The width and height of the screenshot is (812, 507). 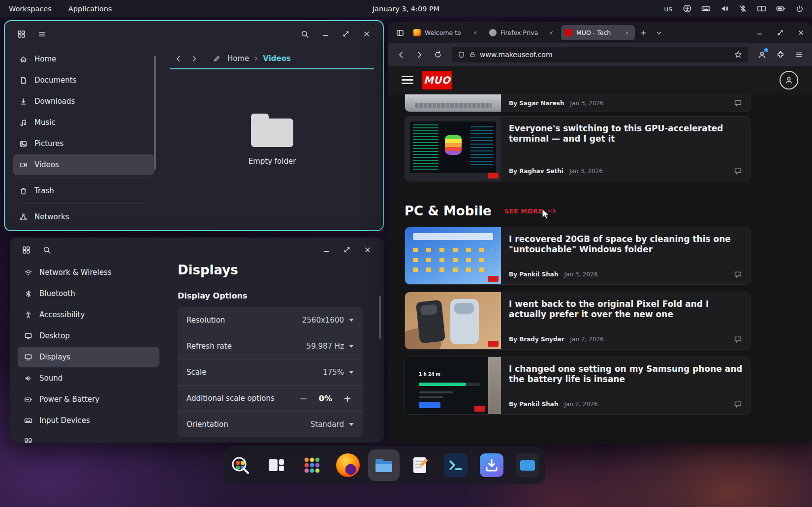 I want to click on power-applet-icon, so click(x=800, y=9).